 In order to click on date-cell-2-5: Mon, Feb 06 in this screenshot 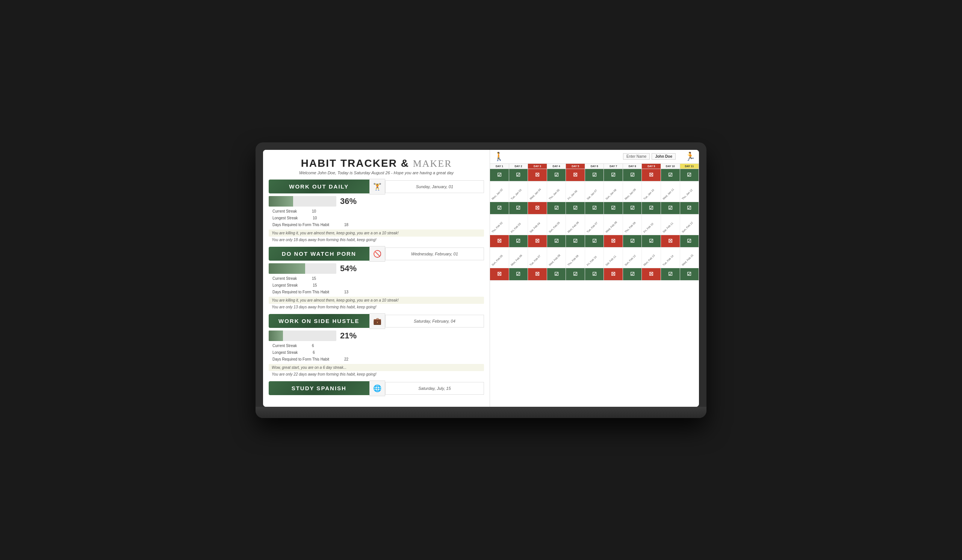, I will do `click(576, 225)`.